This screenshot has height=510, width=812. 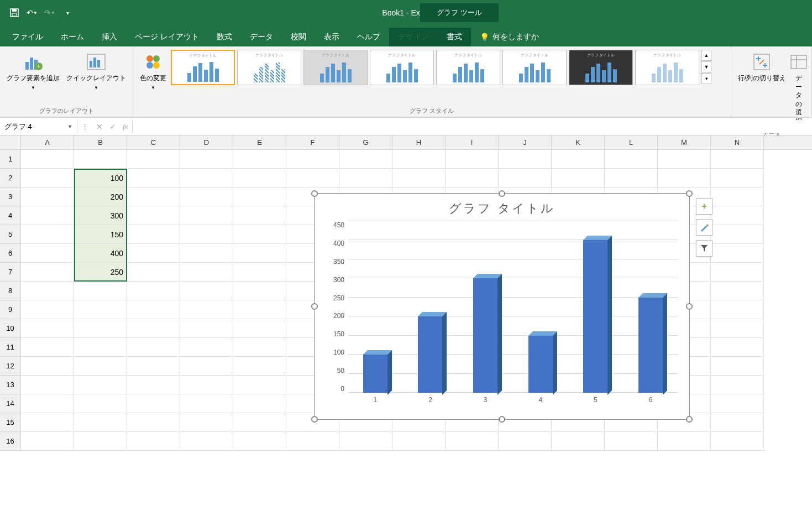 What do you see at coordinates (704, 206) in the screenshot?
I see `chart-elements-button: +` at bounding box center [704, 206].